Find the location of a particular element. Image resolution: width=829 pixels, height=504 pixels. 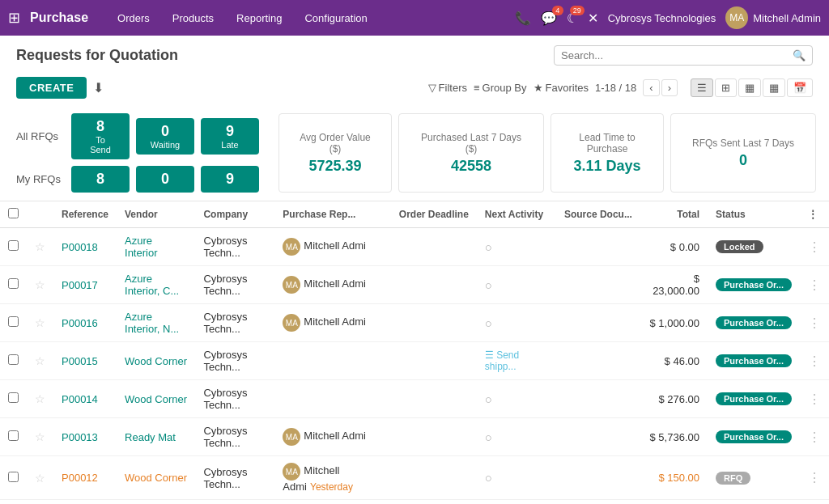

all-rfqs-late: 9 Late is located at coordinates (230, 136).